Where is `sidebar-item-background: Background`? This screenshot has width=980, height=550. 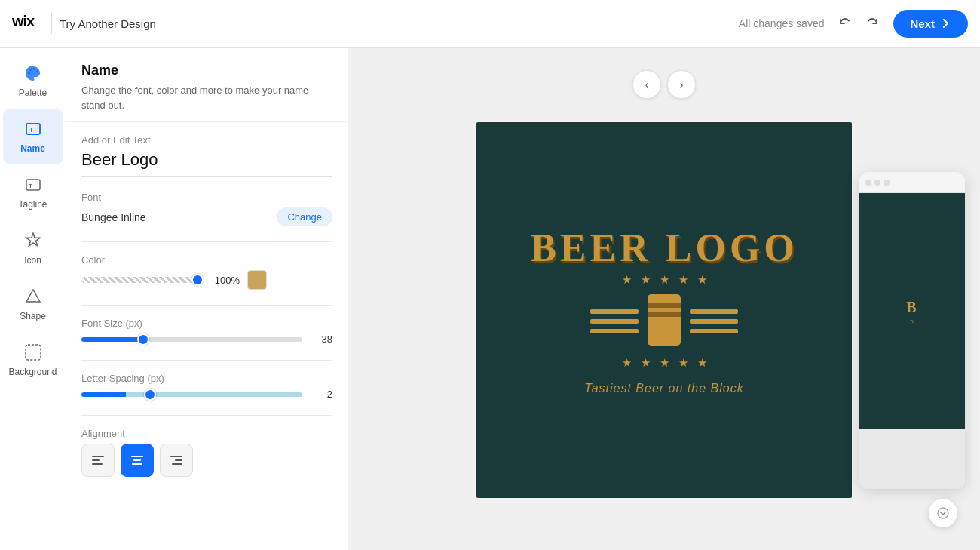
sidebar-item-background: Background is located at coordinates (33, 360).